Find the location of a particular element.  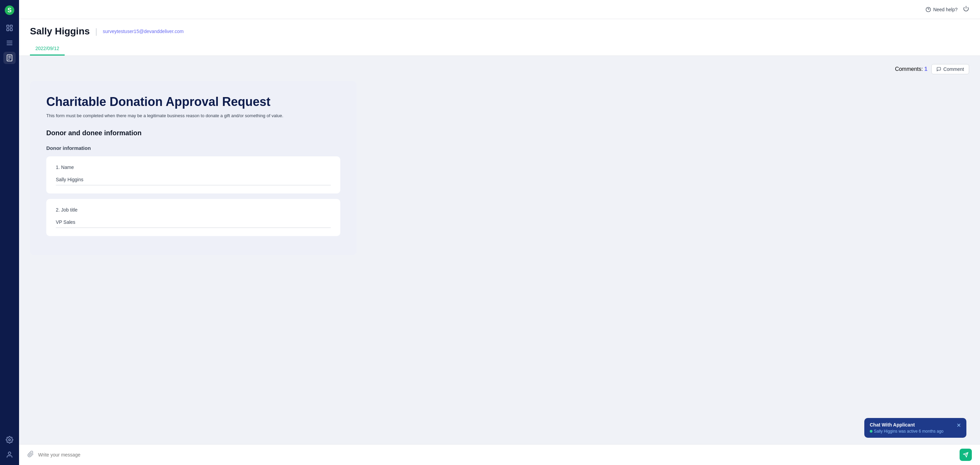

chat-widget-close-button: ✕ is located at coordinates (959, 425).